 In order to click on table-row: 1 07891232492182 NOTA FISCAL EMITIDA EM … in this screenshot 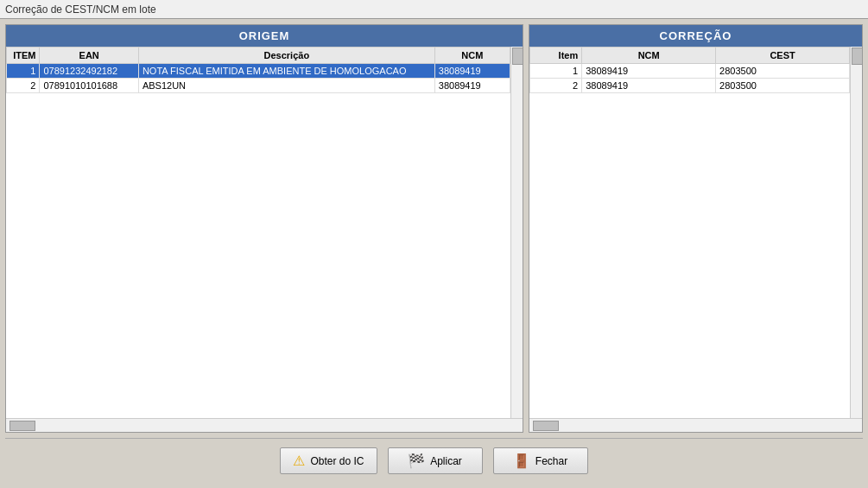, I will do `click(259, 71)`.